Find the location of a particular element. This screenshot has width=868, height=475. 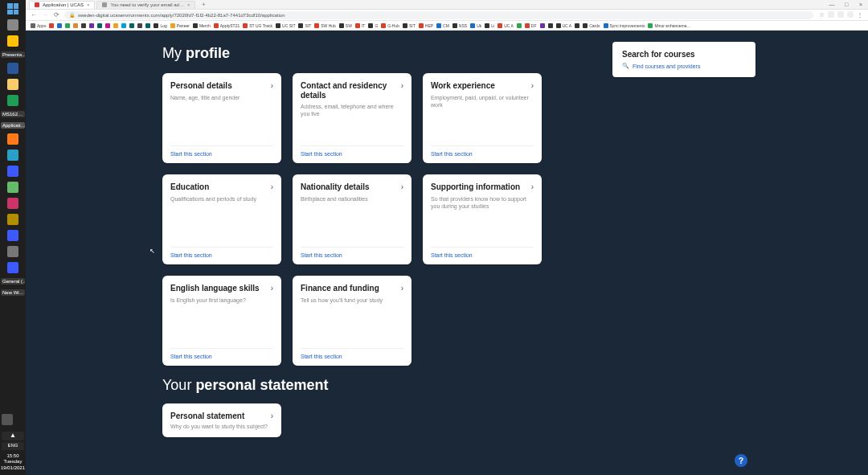

taskview-icon is located at coordinates (13, 25).